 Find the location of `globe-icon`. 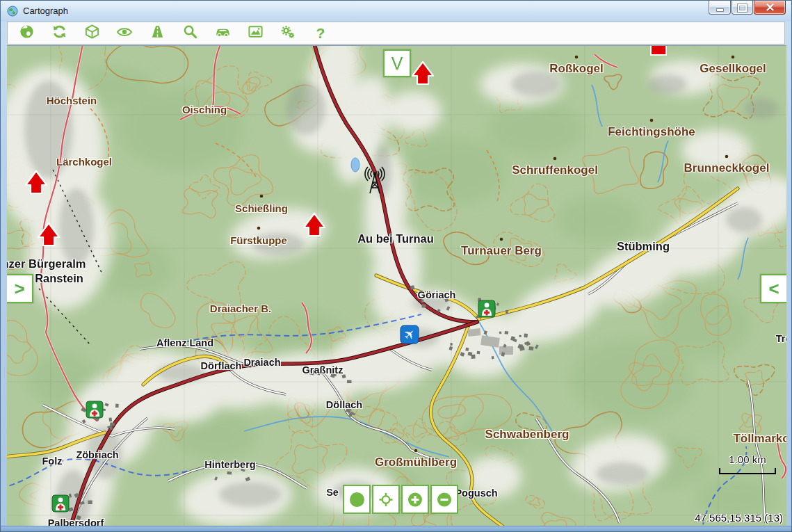

globe-icon is located at coordinates (26, 33).